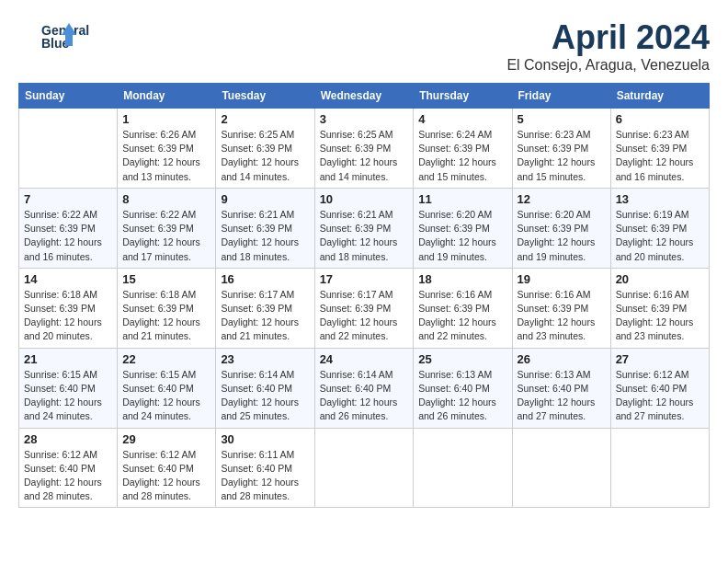 This screenshot has height=563, width=728. I want to click on calendar-cell: 20 Sunrise: 6:16 AMSunset: 6:39 PMDaylig…, so click(660, 307).